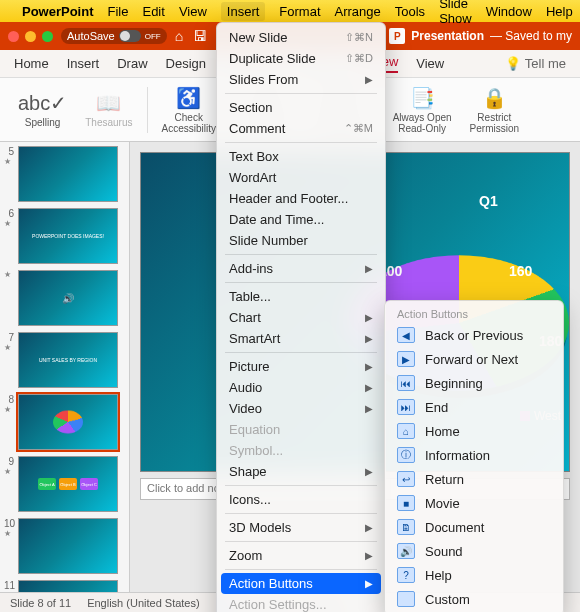 The width and height of the screenshot is (580, 612). Describe the element at coordinates (91, 36) in the screenshot. I see `autosave-label: AutoSave` at that location.